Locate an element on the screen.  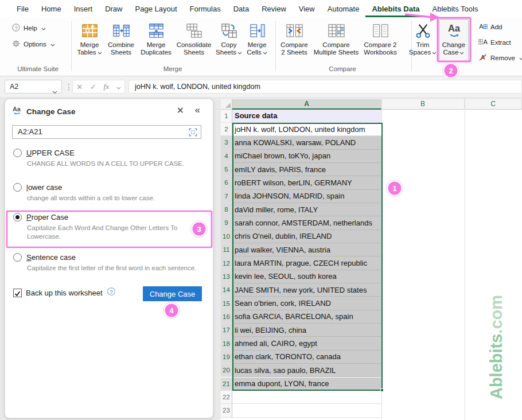
compare-2-workbooks-button: Compare 2Workbooks is located at coordinates (380, 42).